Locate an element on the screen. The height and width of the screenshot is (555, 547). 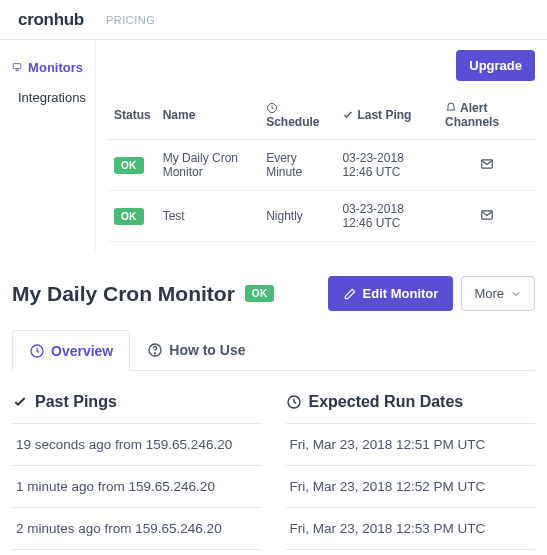
detail-buttons: Edit Monitor More is located at coordinates (432, 294).